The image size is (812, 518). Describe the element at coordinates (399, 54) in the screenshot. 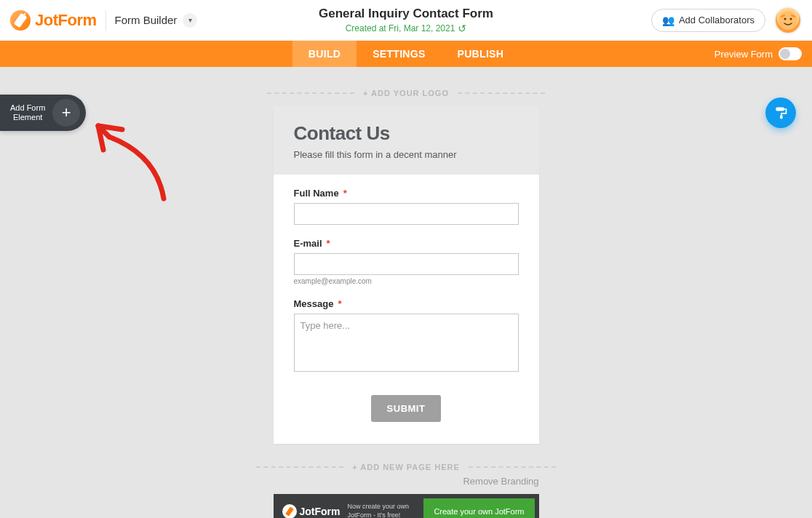

I see `tab-settings: SETTINGS` at that location.